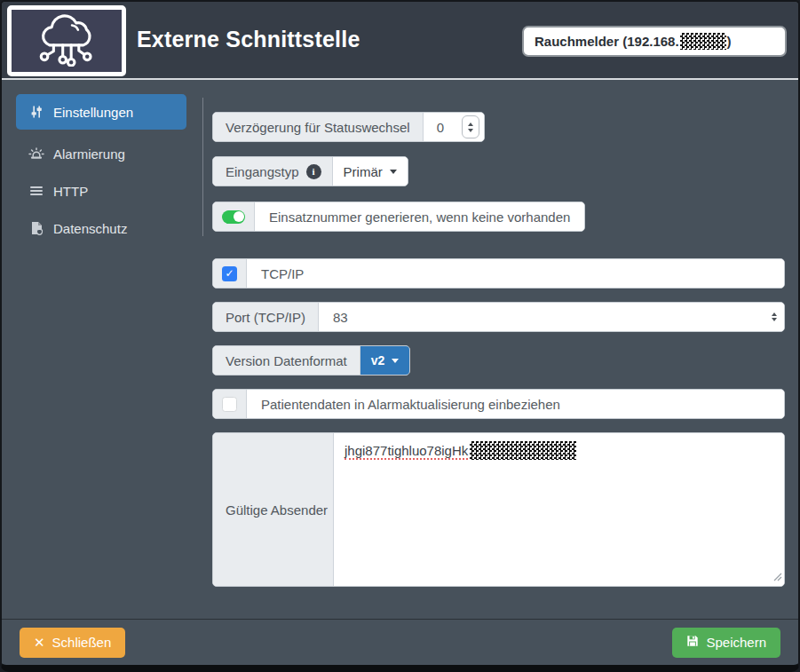  What do you see at coordinates (234, 217) in the screenshot?
I see `toggle-on` at bounding box center [234, 217].